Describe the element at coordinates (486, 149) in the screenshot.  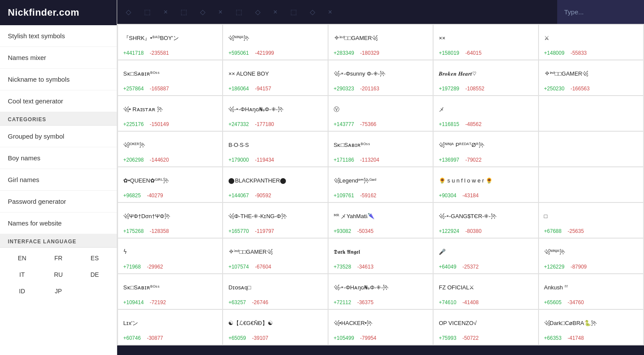
I see `card-item: ꧁ᴺᴵᴺᴶᴬ PᴿᴱᴰᴬᵀØᴿ꧂+136997-79022` at that location.